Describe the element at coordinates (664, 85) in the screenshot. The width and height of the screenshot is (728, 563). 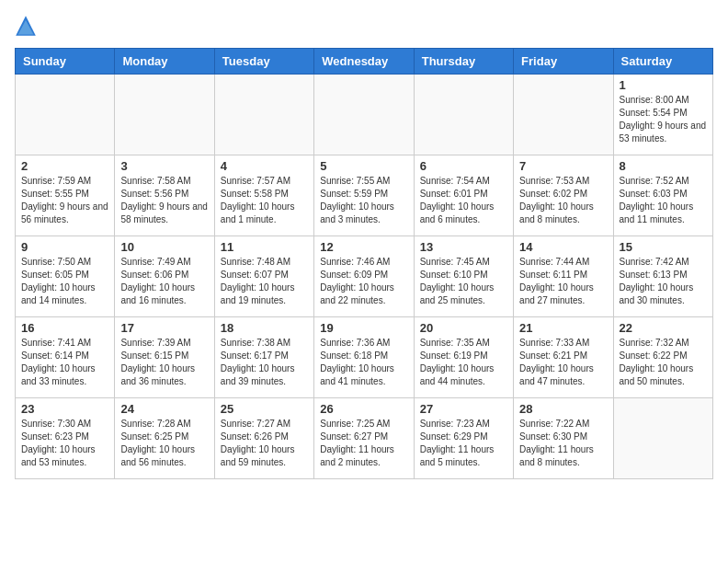
I see `day-number: 1` at that location.